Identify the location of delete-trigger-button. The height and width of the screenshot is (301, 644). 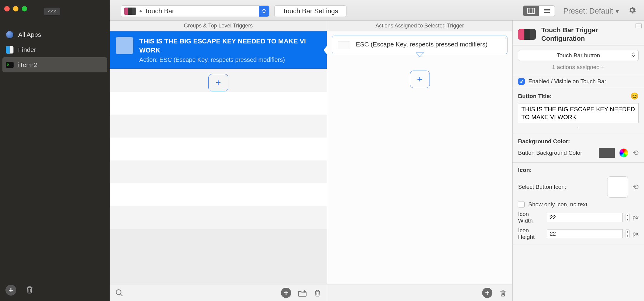
(317, 293).